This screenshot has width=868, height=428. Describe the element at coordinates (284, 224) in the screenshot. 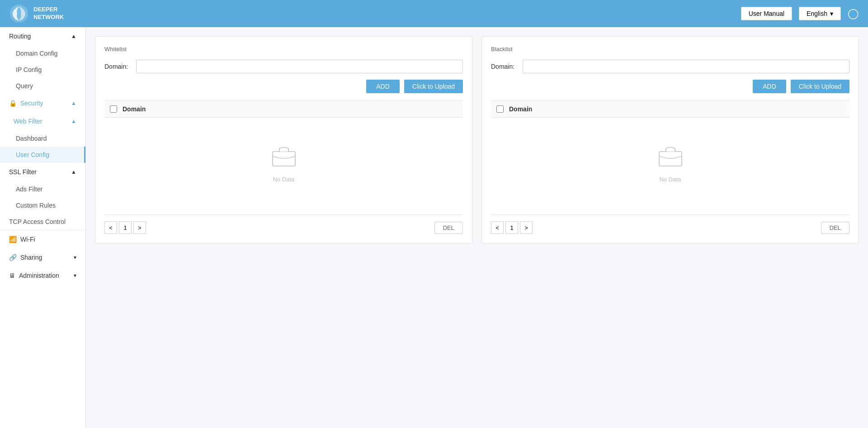

I see `whitelist-pagination-row: < 1 > DEL` at that location.